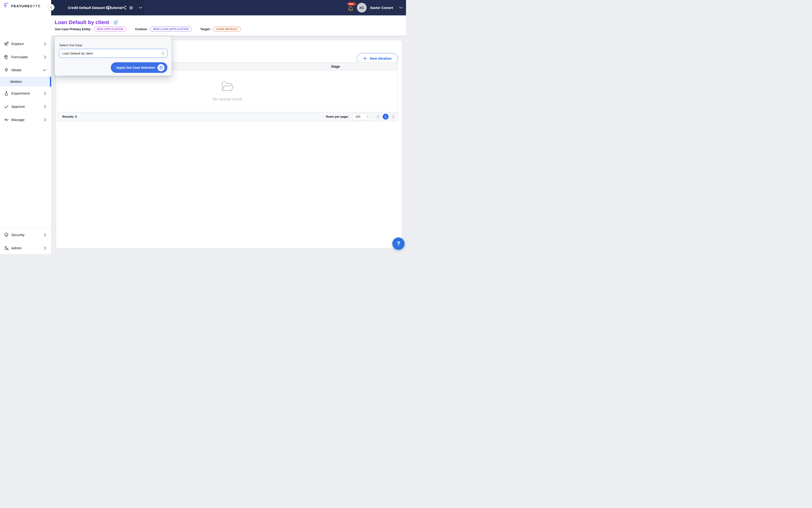 The width and height of the screenshot is (812, 508). I want to click on user-search-icon, so click(6, 248).